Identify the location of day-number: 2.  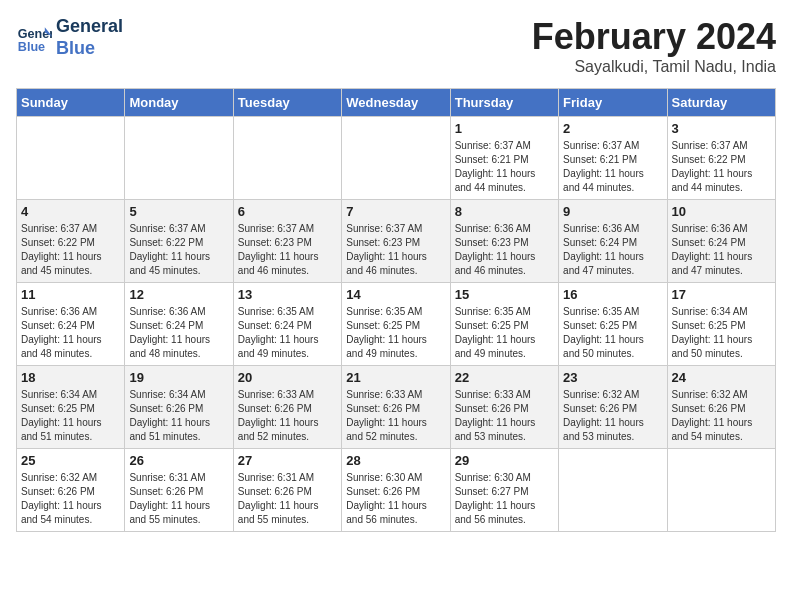
(612, 128).